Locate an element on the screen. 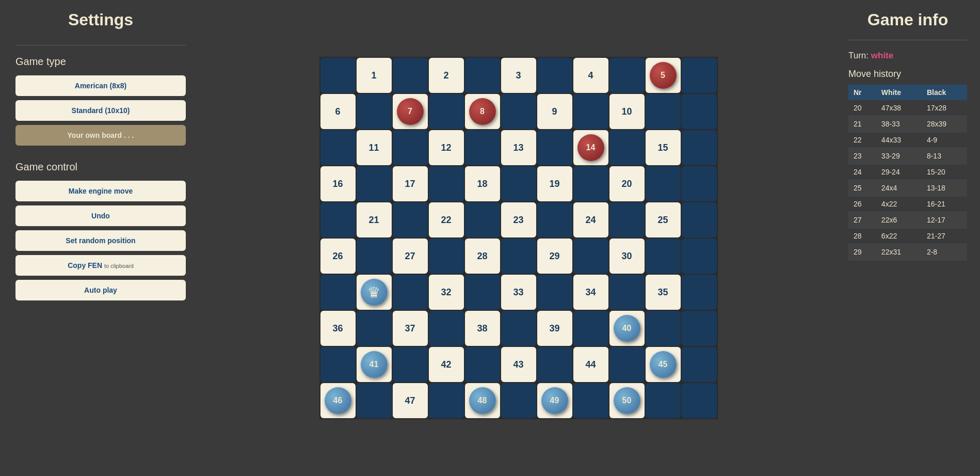  move-history-scroll: Nr White Black 2047x3817x282138-3328x392… is located at coordinates (908, 172).